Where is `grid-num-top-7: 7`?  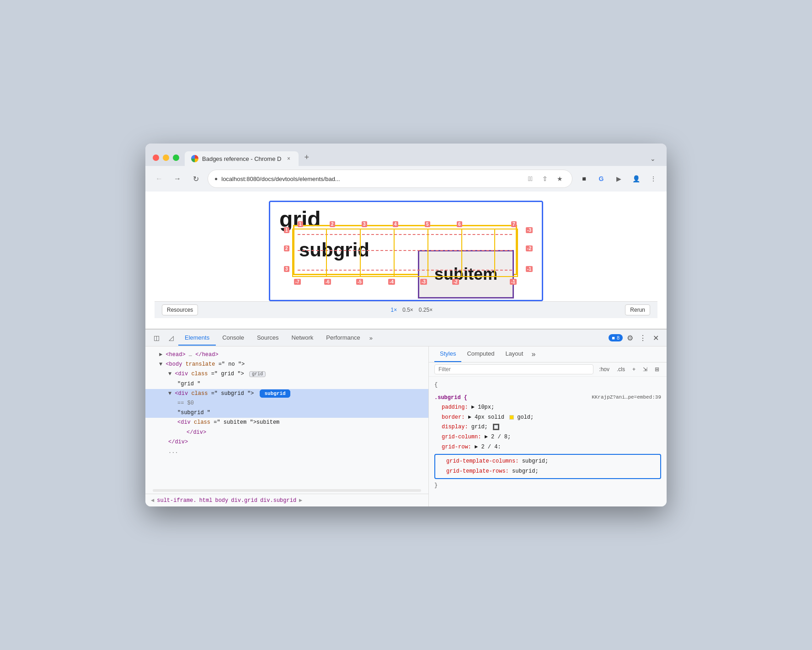 grid-num-top-7: 7 is located at coordinates (514, 224).